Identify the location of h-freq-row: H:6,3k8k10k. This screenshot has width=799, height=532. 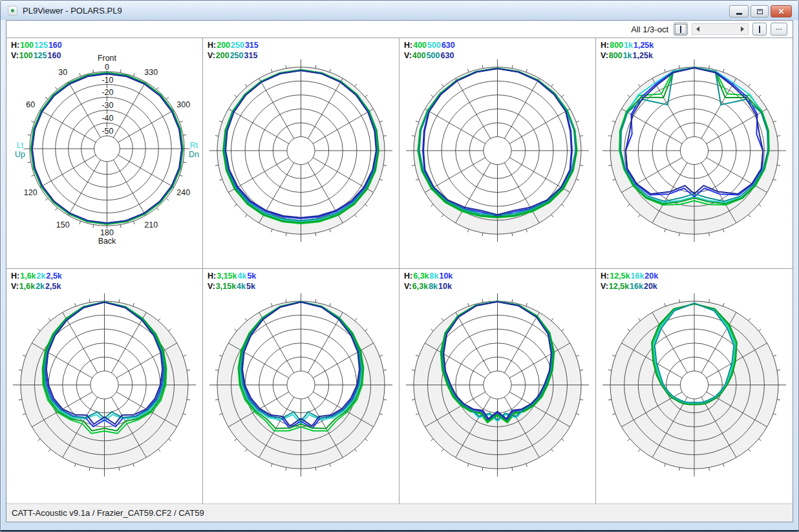
(429, 276).